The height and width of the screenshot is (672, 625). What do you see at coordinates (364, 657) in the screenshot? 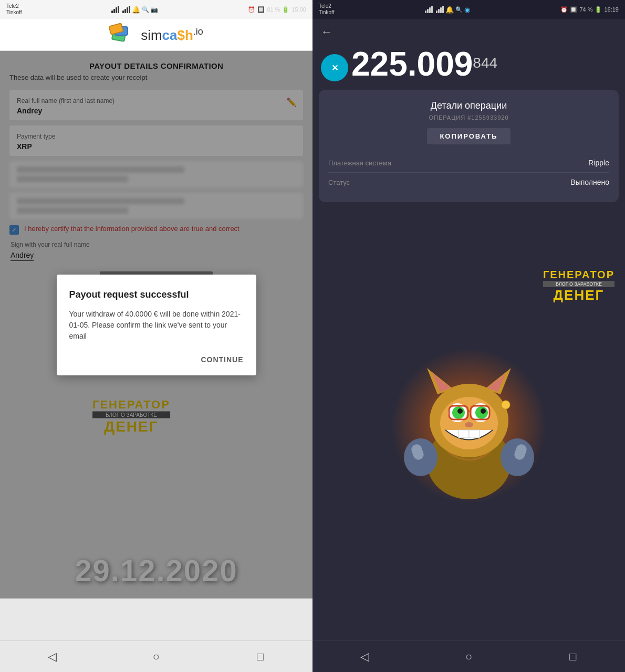
I see `right-nav-back-button: ◁` at bounding box center [364, 657].